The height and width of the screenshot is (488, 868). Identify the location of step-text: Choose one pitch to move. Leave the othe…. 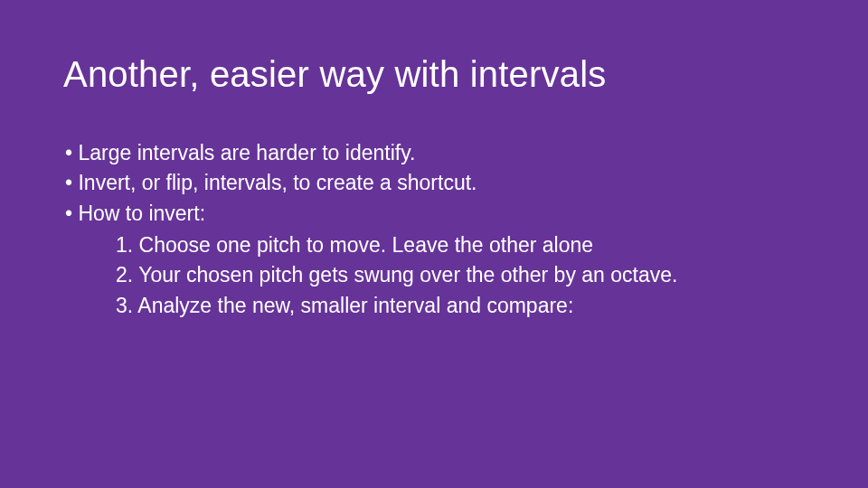
(367, 245).